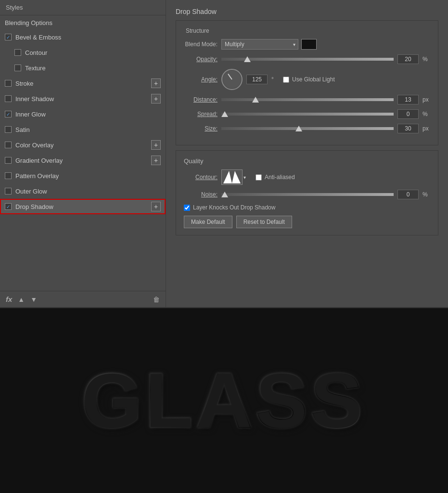 Image resolution: width=448 pixels, height=493 pixels. I want to click on add-stroke-button: +, so click(156, 83).